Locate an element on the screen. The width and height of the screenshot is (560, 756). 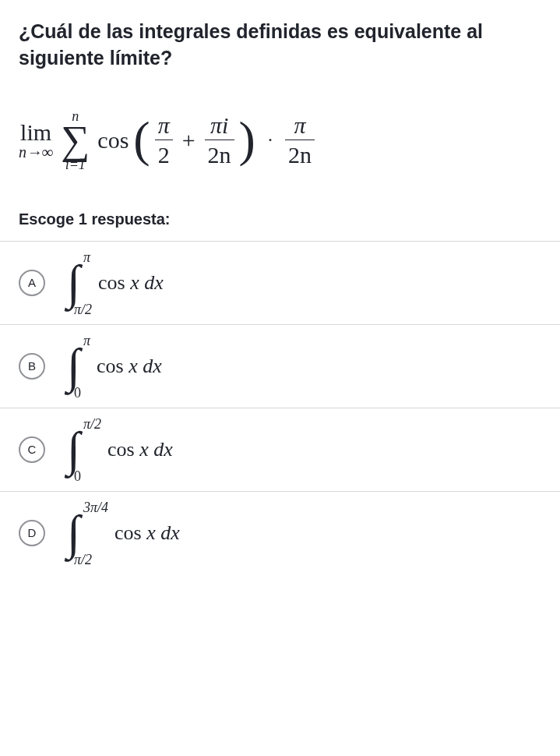
choice-c-math: ∫ π/2 0 cos x dx is located at coordinates (120, 450).